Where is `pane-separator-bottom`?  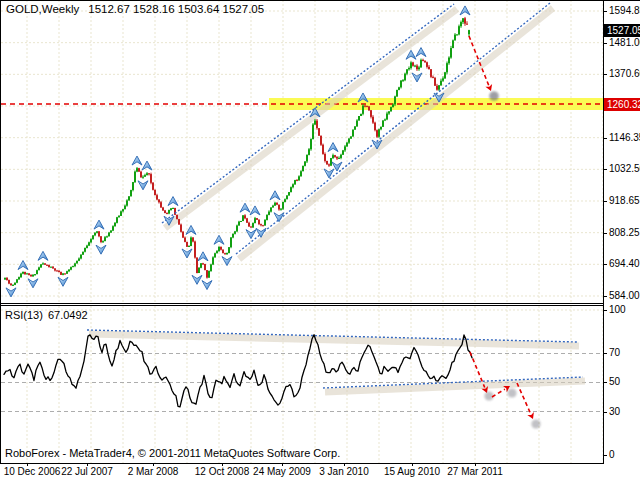
pane-separator-bottom is located at coordinates (302, 306).